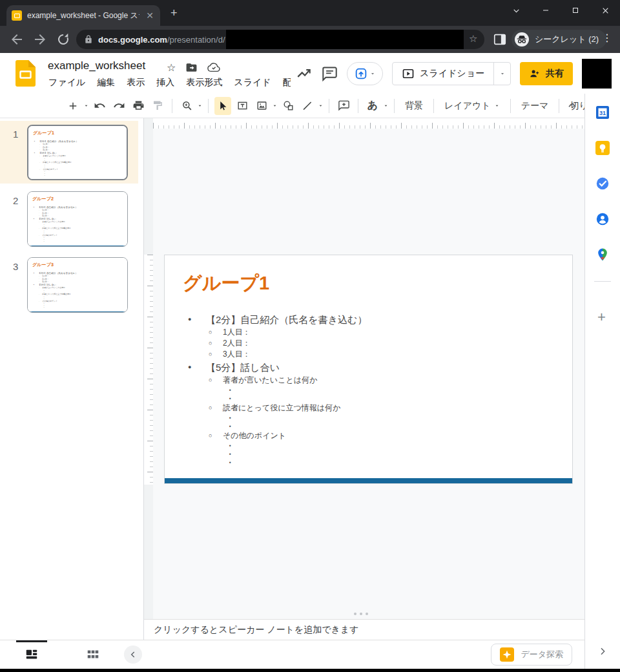  I want to click on speaker-notes-area: クリックするとスピーカー ノートを追加できます, so click(364, 629).